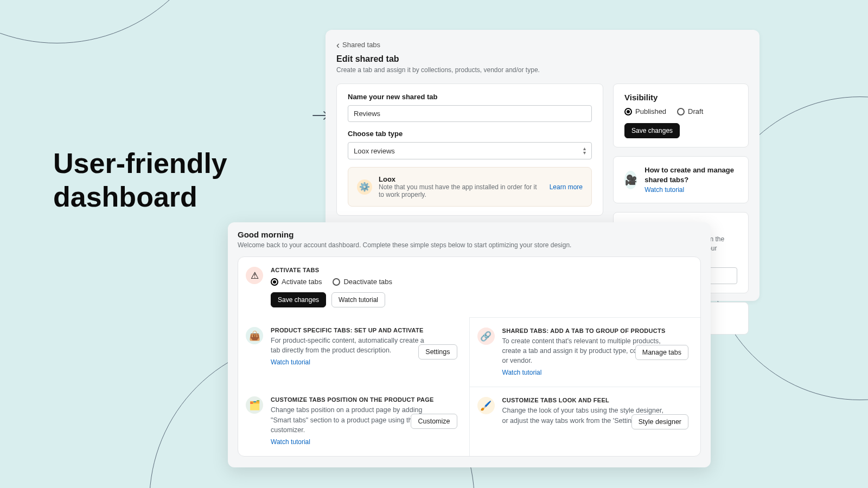 The image size is (868, 488). Describe the element at coordinates (470, 133) in the screenshot. I see `type-label: Choose tab type` at that location.